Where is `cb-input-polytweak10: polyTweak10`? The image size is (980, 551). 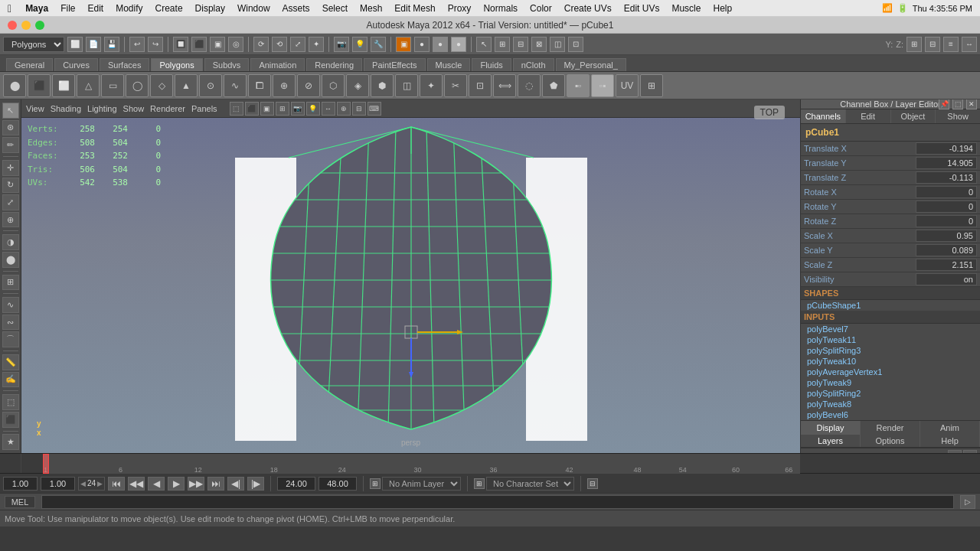 cb-input-polytweak10: polyTweak10 is located at coordinates (890, 361).